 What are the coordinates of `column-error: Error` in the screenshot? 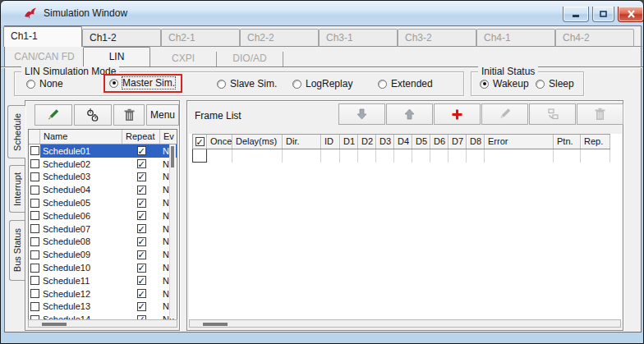 It's located at (519, 141).